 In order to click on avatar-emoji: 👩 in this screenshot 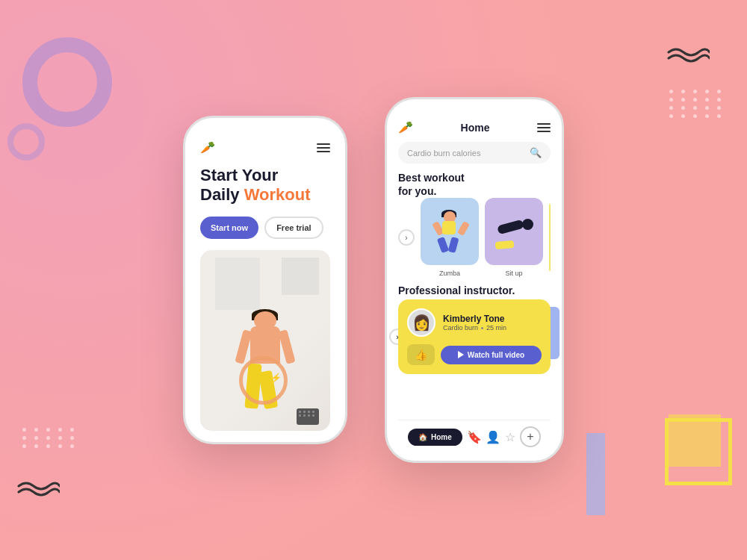, I will do `click(421, 323)`.